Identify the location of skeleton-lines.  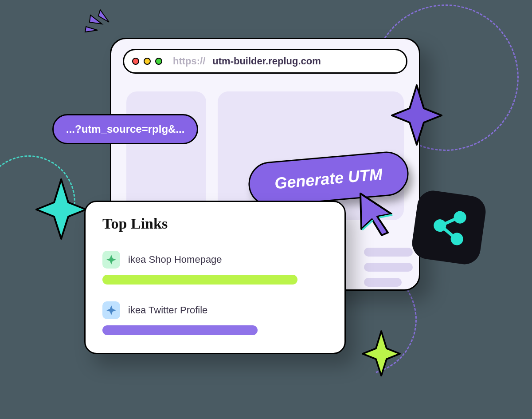
(388, 269).